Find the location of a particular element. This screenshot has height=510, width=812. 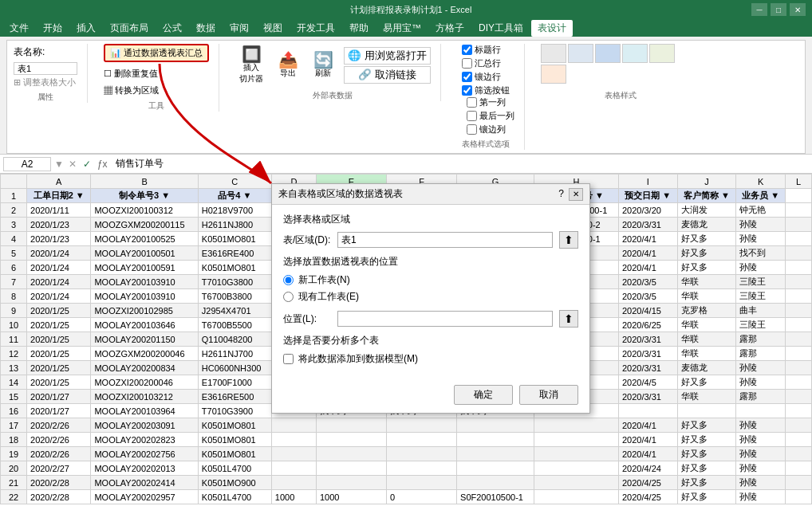

dialog-ok-button: 确定 is located at coordinates (483, 395).